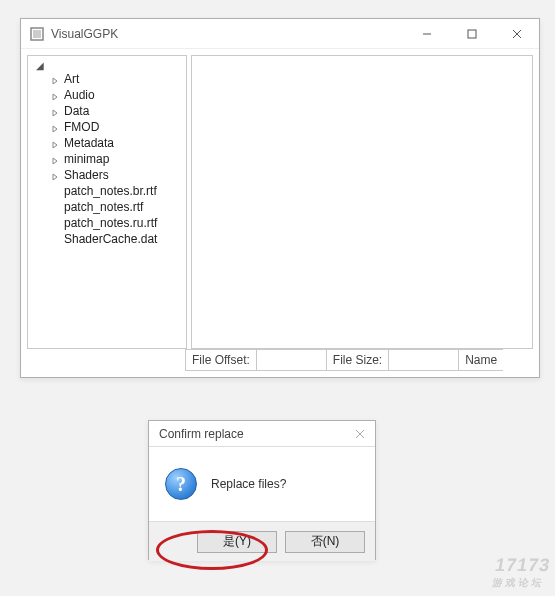 Image resolution: width=555 pixels, height=596 pixels. What do you see at coordinates (228, 34) in the screenshot?
I see `window-title: VisualGGPK` at bounding box center [228, 34].